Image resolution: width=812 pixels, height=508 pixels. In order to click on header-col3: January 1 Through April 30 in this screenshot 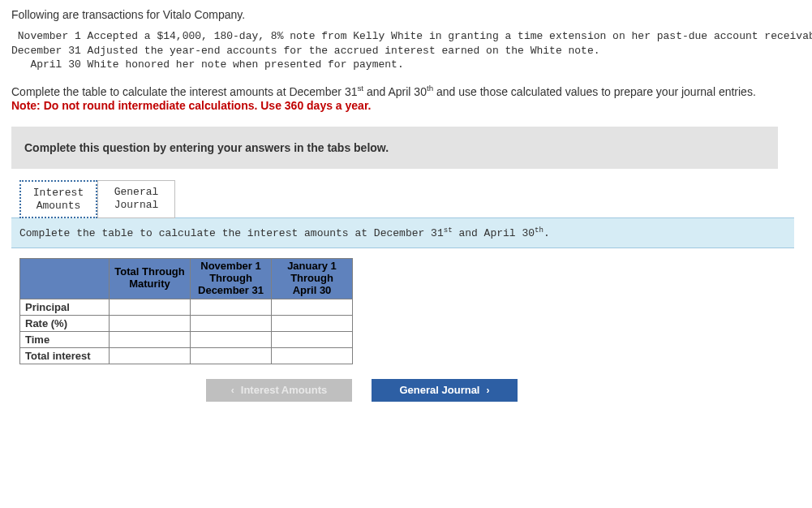, I will do `click(312, 278)`.